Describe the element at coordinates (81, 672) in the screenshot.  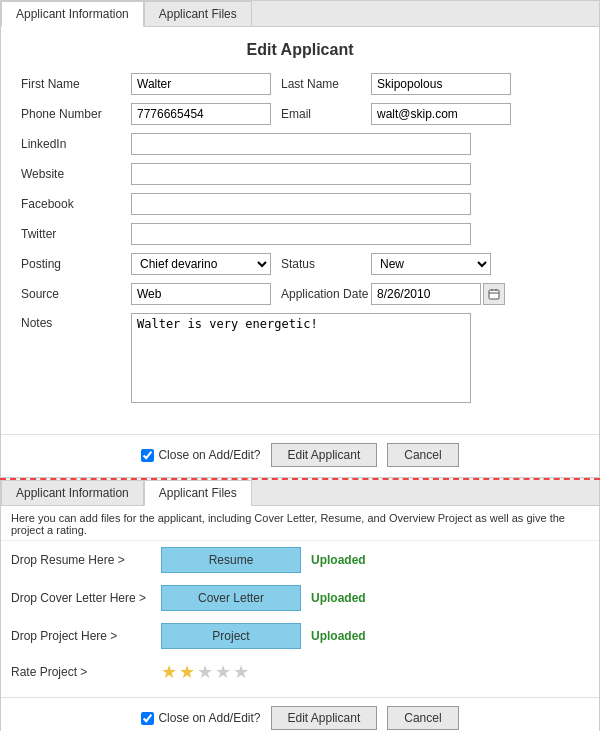
I see `rate-project-label: Rate Project >` at that location.